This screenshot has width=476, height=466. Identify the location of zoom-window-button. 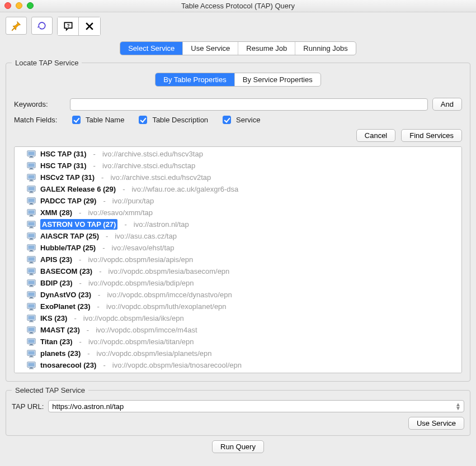
(30, 6).